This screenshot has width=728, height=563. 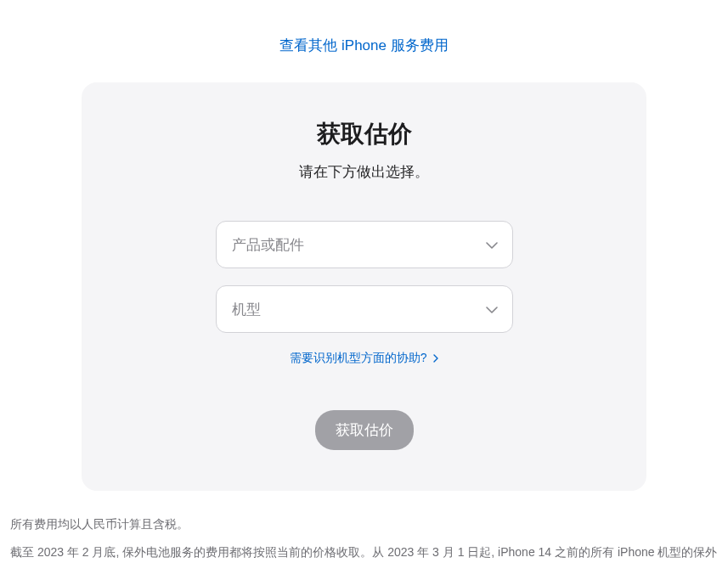 I want to click on view-other-fees-link: 查看其他 iPhone 服务费用, so click(x=364, y=46).